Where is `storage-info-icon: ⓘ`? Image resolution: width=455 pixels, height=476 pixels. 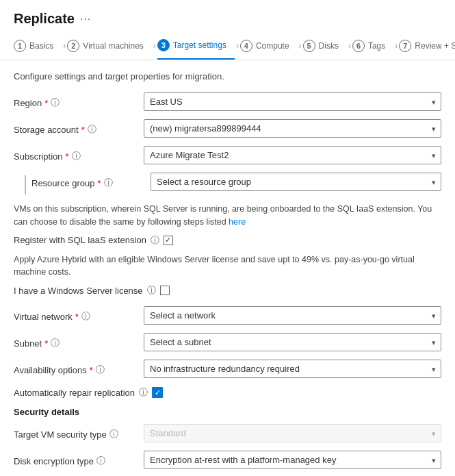
storage-info-icon: ⓘ is located at coordinates (92, 129).